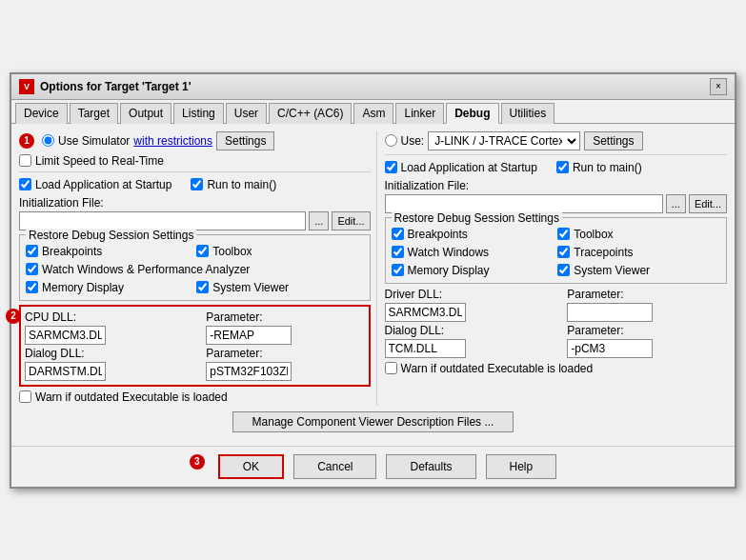  I want to click on cpu-param-input, so click(249, 335).